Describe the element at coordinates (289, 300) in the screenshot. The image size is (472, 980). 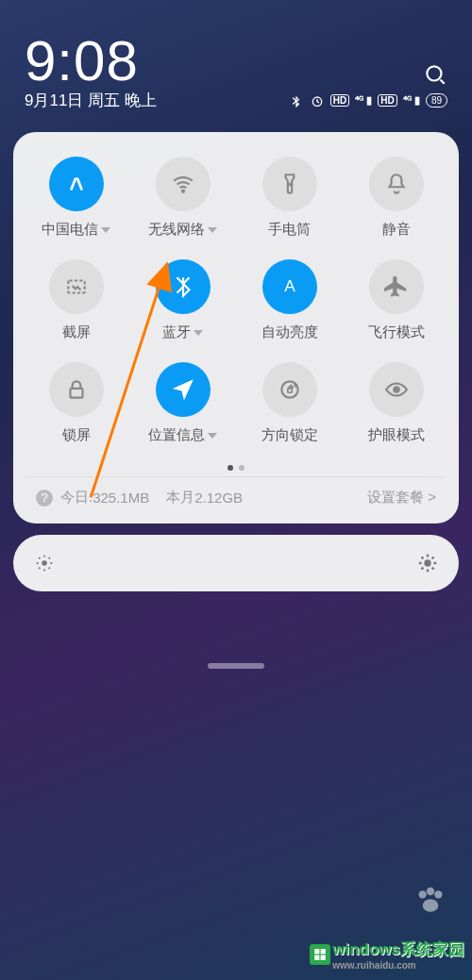
I see `tile-auto-brightness: A自动亮度` at that location.